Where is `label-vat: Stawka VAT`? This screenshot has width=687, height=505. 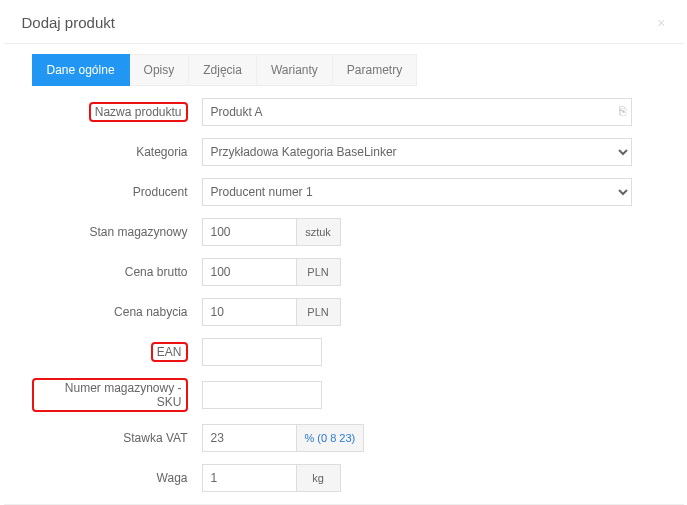
label-vat: Stawka VAT is located at coordinates (117, 438).